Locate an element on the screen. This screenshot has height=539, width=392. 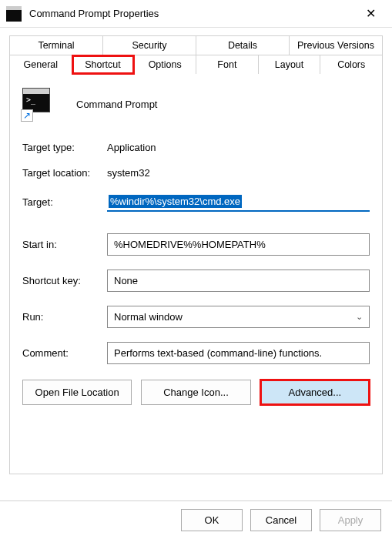
run-label: Run: is located at coordinates (65, 317).